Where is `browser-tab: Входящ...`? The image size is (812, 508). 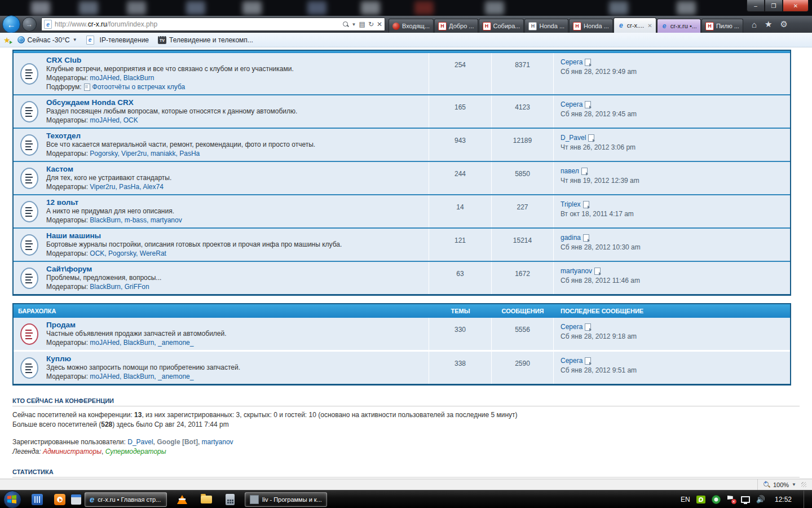 browser-tab: Входящ... is located at coordinates (411, 26).